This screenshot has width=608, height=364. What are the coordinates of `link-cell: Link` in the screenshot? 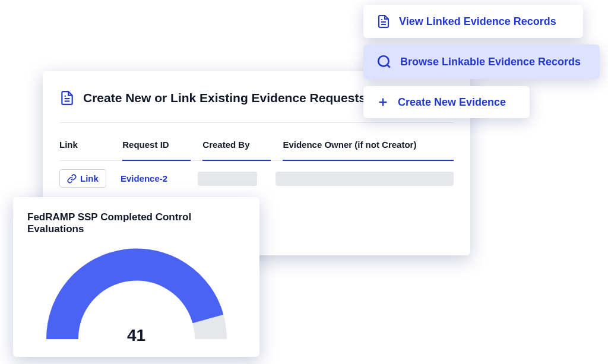 It's located at (84, 178).